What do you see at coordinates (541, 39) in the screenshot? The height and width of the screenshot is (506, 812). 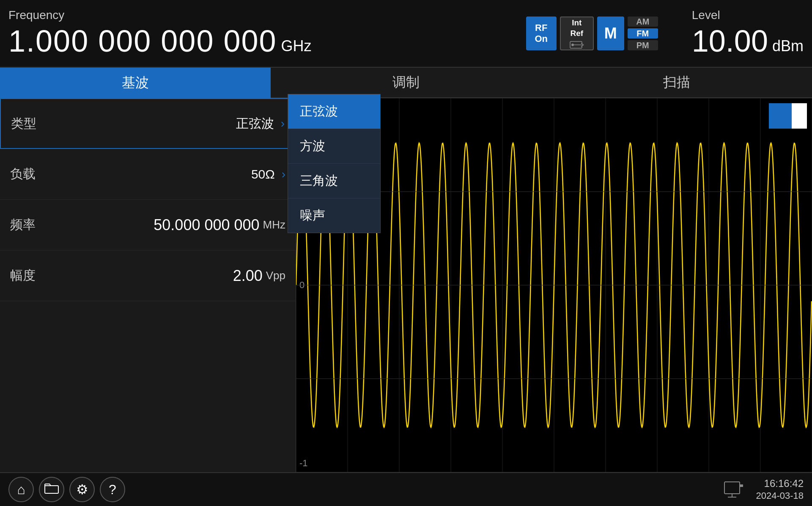 I see `rf-line2: On` at bounding box center [541, 39].